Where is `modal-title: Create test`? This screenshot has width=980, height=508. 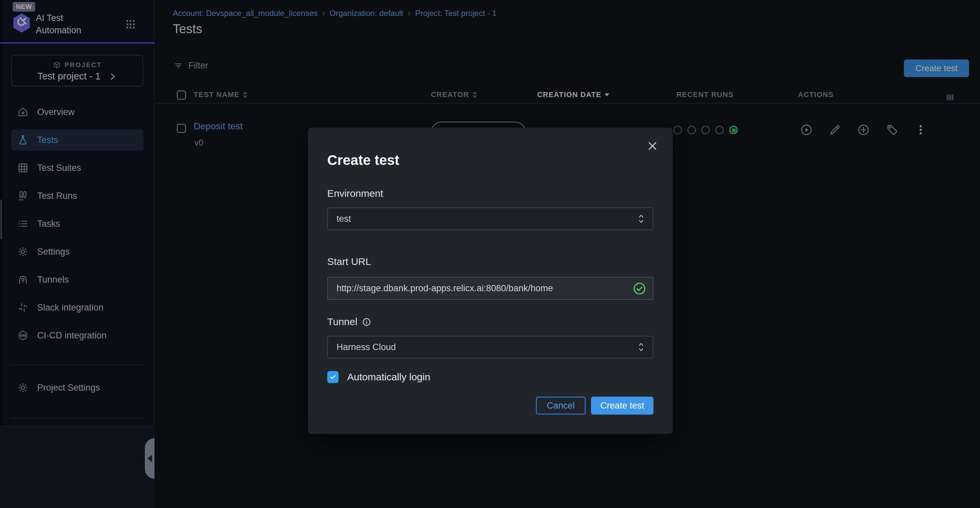 modal-title: Create test is located at coordinates (490, 160).